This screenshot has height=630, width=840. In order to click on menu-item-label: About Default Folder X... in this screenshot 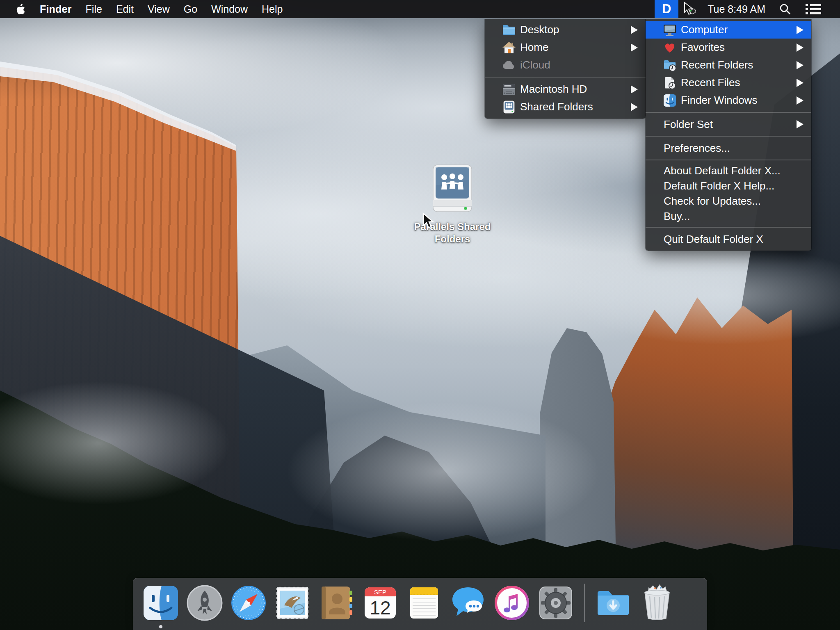, I will do `click(722, 171)`.